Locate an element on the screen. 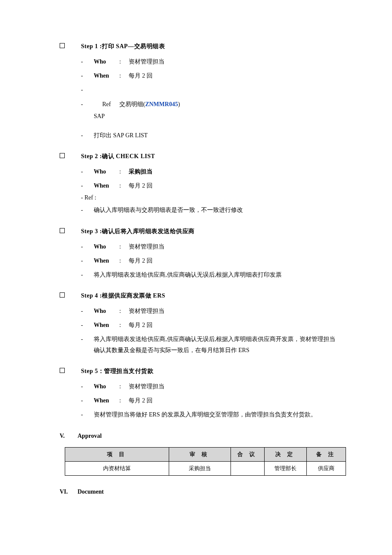 Image resolution: width=392 pixels, height=555 pixels. section-v: V.Approval is located at coordinates (200, 436).